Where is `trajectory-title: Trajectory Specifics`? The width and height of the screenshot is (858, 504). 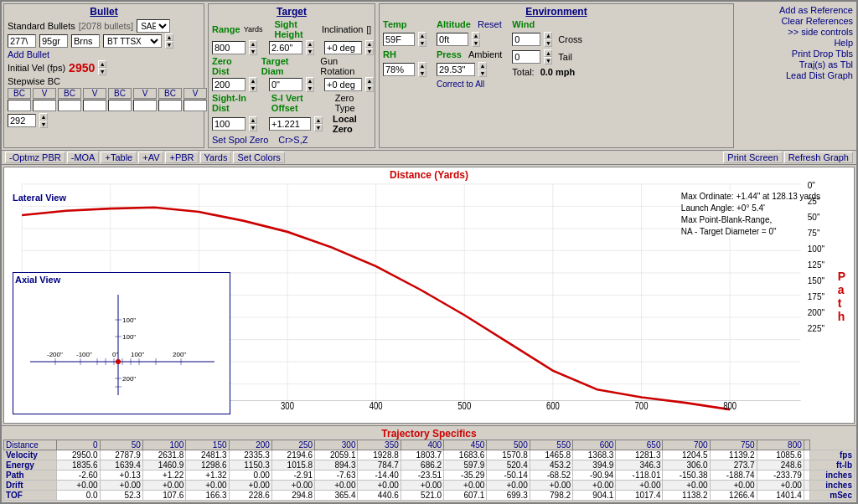
trajectory-title: Trajectory Specifics is located at coordinates (429, 434).